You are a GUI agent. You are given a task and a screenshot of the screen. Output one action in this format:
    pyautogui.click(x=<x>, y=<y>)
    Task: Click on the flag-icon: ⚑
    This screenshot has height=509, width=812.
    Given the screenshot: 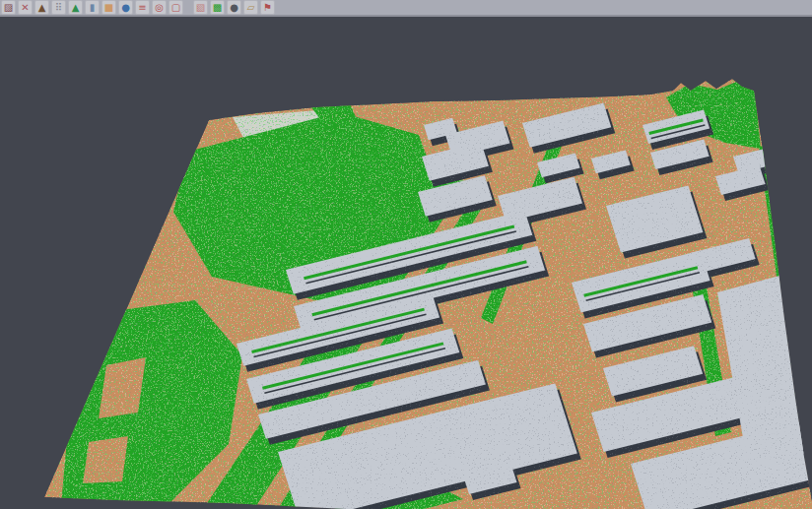 What is the action you would take?
    pyautogui.click(x=268, y=8)
    